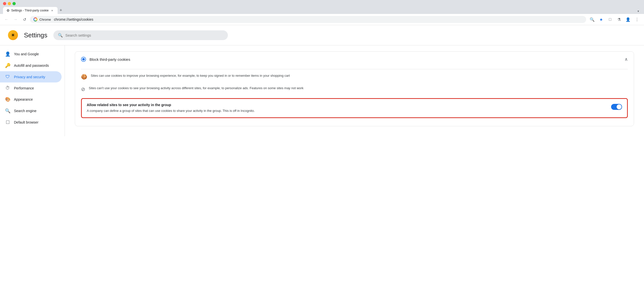 The width and height of the screenshot is (644, 281). What do you see at coordinates (24, 88) in the screenshot?
I see `sidebar-label-performance: Performance` at bounding box center [24, 88].